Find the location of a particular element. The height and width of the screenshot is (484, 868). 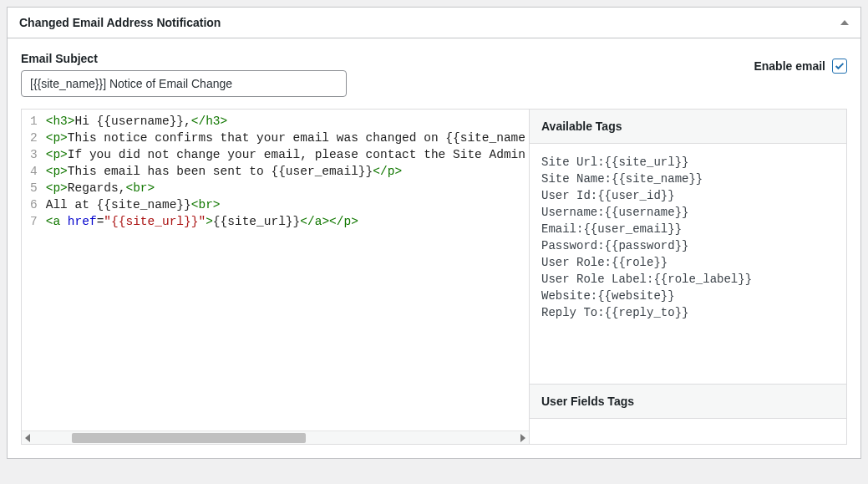

line-number: 6 is located at coordinates (33, 205).